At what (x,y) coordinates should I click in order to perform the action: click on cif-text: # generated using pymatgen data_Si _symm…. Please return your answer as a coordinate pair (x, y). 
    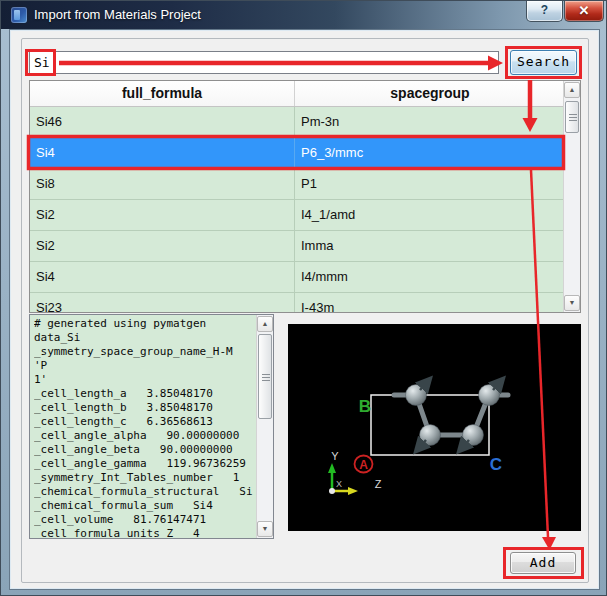
    Looking at the image, I should click on (144, 428).